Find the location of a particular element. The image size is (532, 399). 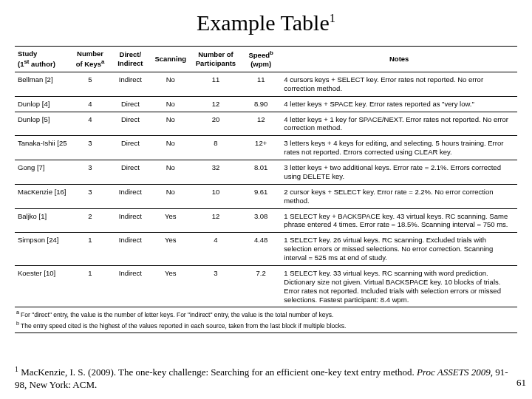

cell-study: Dunlop [5] is located at coordinates (43, 124).